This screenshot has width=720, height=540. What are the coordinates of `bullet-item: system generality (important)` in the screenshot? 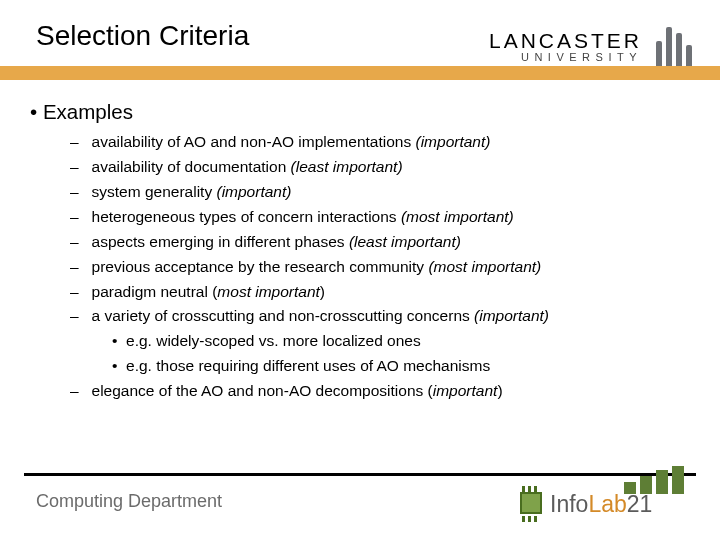 It's located at (380, 192).